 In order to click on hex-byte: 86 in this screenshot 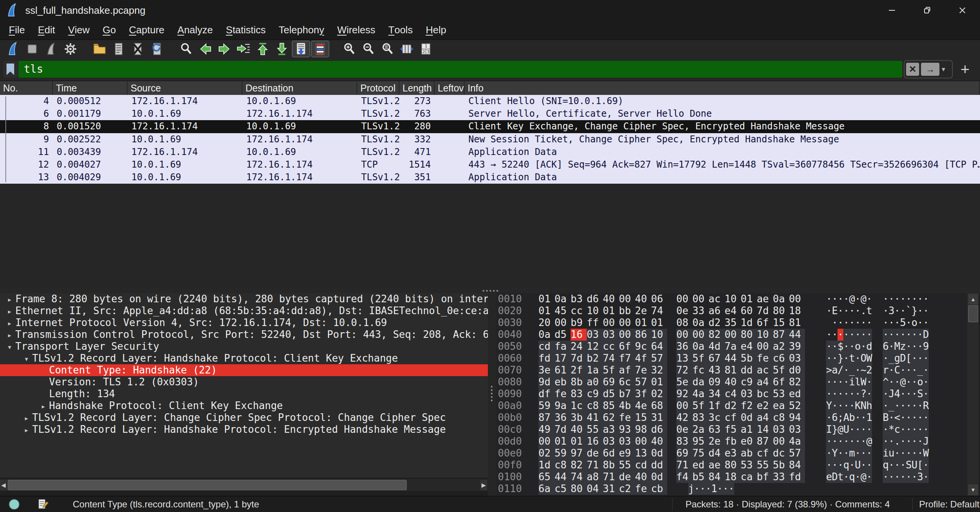, I will do `click(643, 334)`.